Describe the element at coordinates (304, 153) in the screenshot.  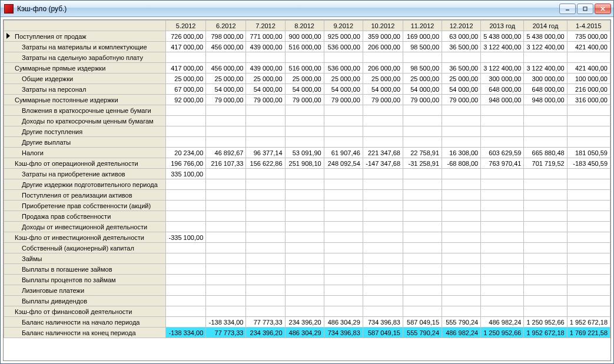
I see `data-cell: 53 091,90` at that location.